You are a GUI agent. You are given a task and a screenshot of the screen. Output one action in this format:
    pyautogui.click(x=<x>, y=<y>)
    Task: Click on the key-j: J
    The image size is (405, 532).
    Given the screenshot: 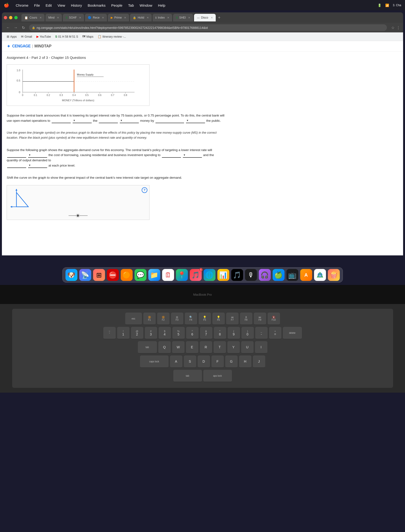 What is the action you would take?
    pyautogui.click(x=259, y=362)
    